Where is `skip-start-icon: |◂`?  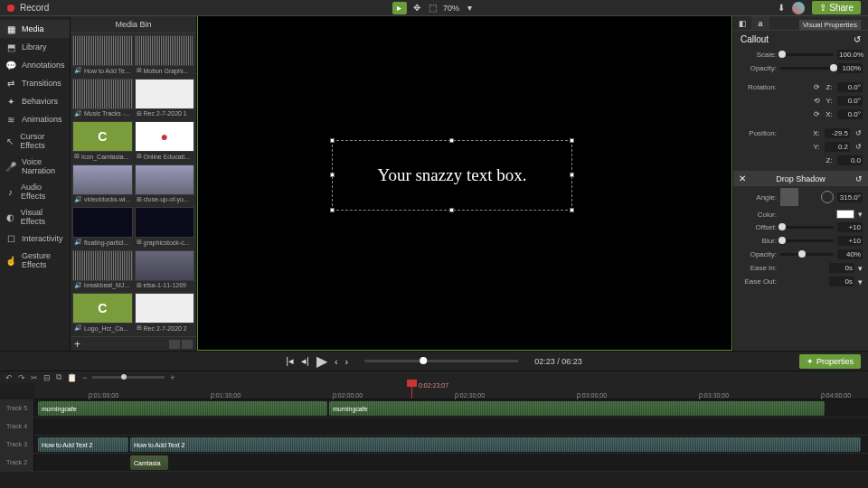
skip-start-icon: |◂ is located at coordinates (289, 361).